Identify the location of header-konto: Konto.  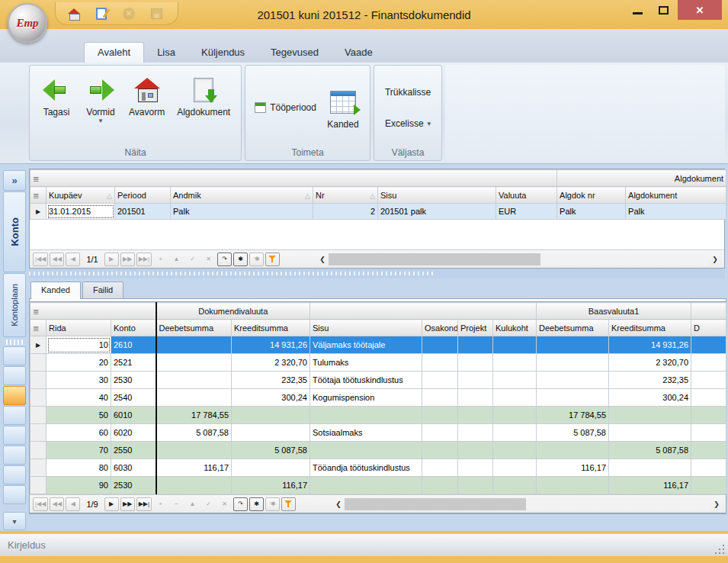
(134, 328).